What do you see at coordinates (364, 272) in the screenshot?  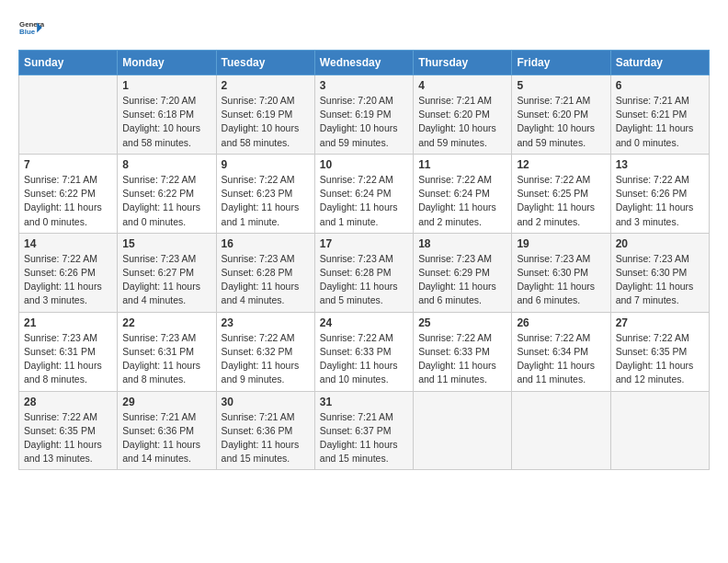 I see `calendar-cell: 17Sunrise: 7:23 AM Sunset: 6:28 PM Dayli…` at bounding box center [364, 272].